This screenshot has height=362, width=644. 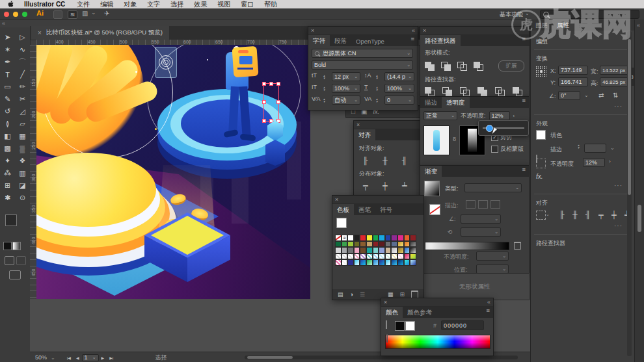 What do you see at coordinates (9, 4) in the screenshot?
I see `apple-icon` at bounding box center [9, 4].